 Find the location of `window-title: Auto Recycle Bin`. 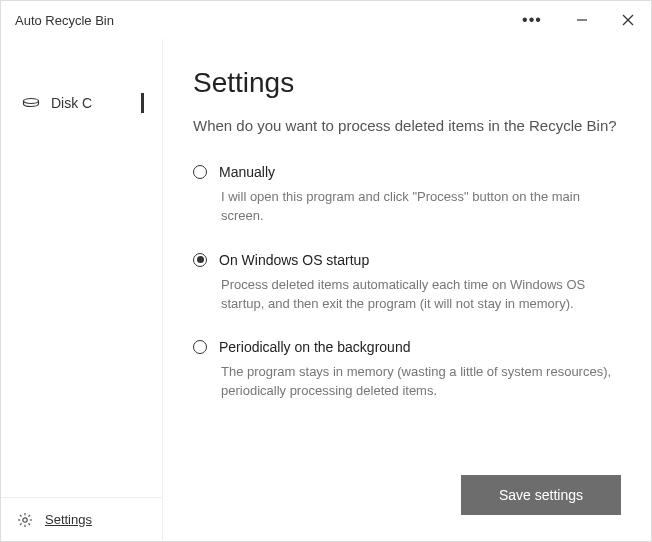

window-title: Auto Recycle Bin is located at coordinates (264, 20).